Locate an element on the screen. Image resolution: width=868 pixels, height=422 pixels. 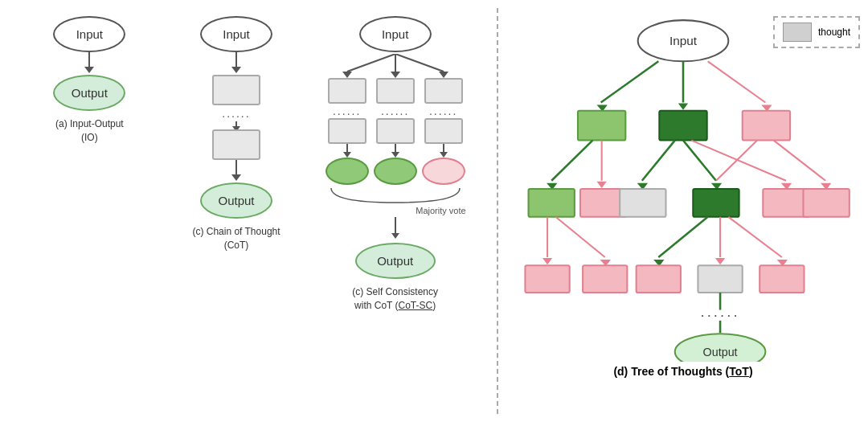
cot-arrow1 is located at coordinates (236, 64).